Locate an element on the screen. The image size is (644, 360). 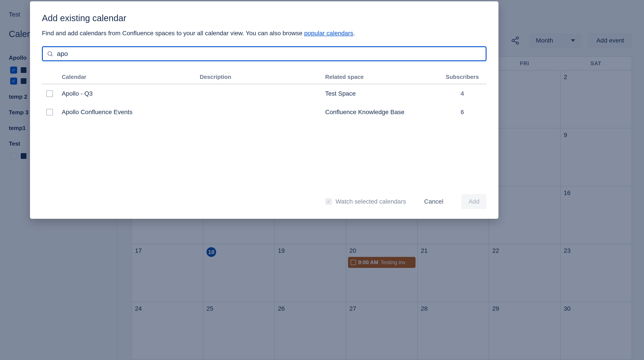
cancel-button: Cancel is located at coordinates (434, 201).